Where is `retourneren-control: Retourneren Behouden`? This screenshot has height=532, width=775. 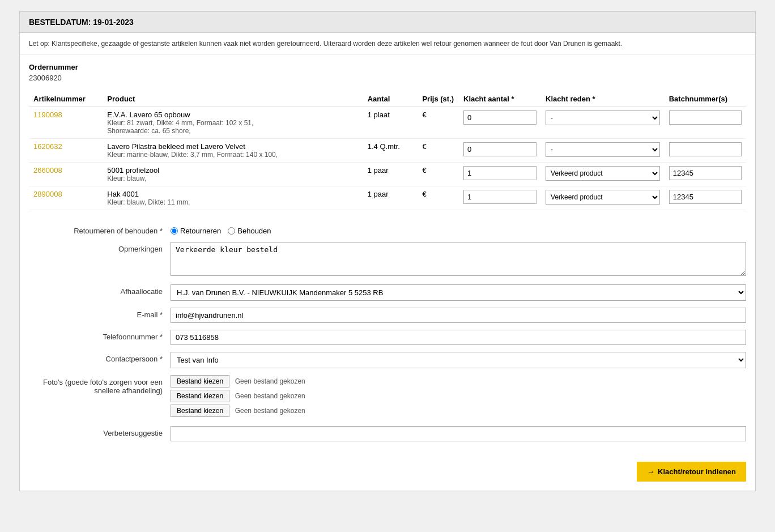 retourneren-control: Retourneren Behouden is located at coordinates (458, 229).